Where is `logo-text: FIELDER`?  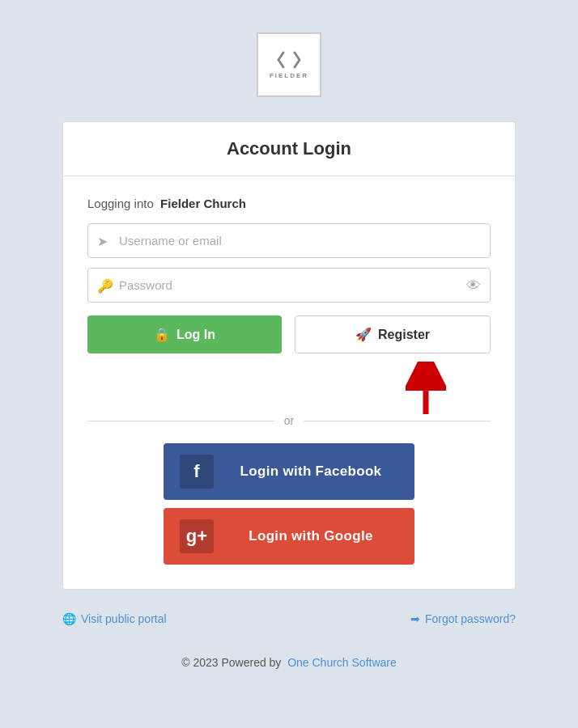 logo-text: FIELDER is located at coordinates (289, 76).